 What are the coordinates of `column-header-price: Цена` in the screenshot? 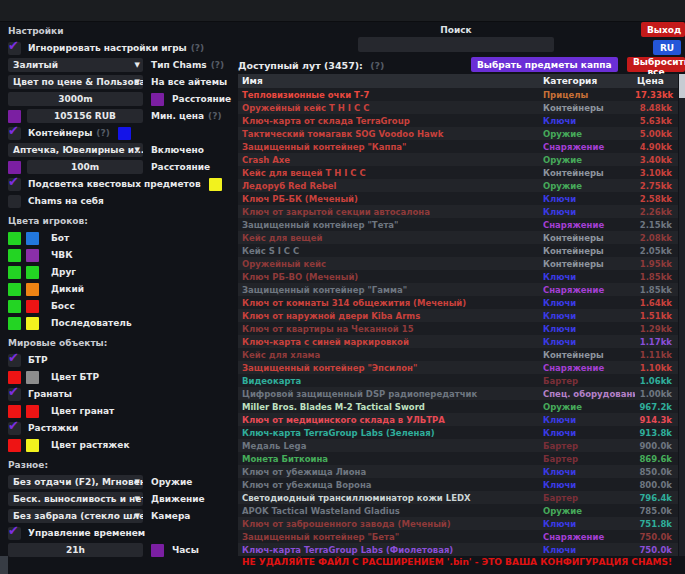 It's located at (654, 81).